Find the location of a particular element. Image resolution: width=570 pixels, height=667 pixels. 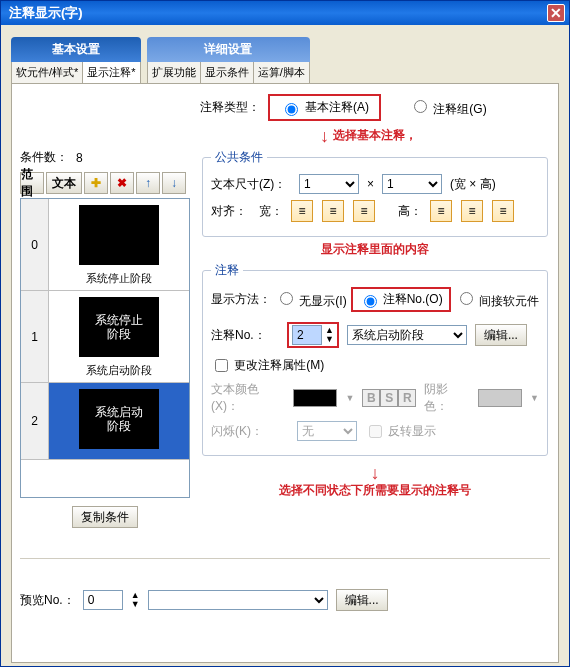

count-value: 8 is located at coordinates (80, 158).